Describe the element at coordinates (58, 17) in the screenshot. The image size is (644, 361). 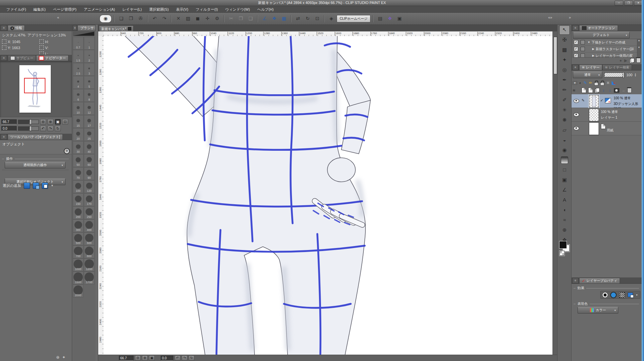
I see `collapse-left-icon: «` at that location.